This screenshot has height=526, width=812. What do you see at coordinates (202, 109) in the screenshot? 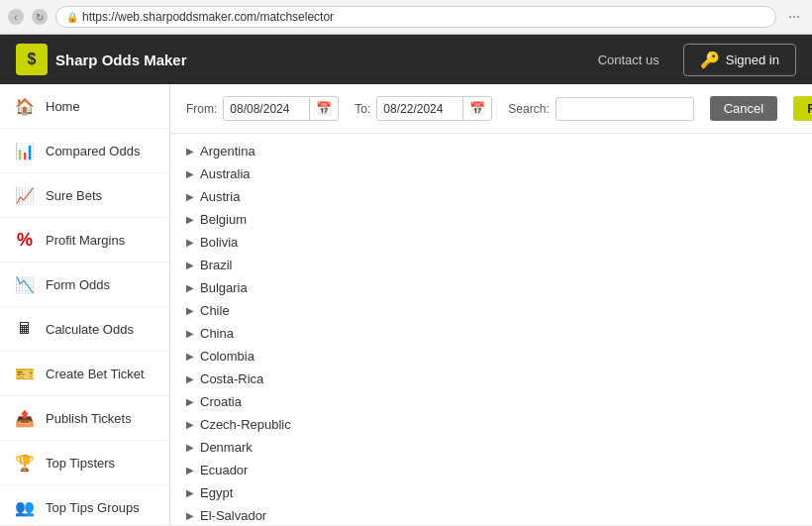
I see `from-label: From:` at bounding box center [202, 109].